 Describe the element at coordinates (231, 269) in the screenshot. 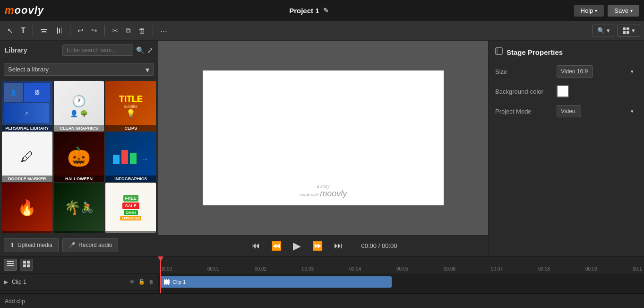

I see `tick-1: 00:01` at that location.